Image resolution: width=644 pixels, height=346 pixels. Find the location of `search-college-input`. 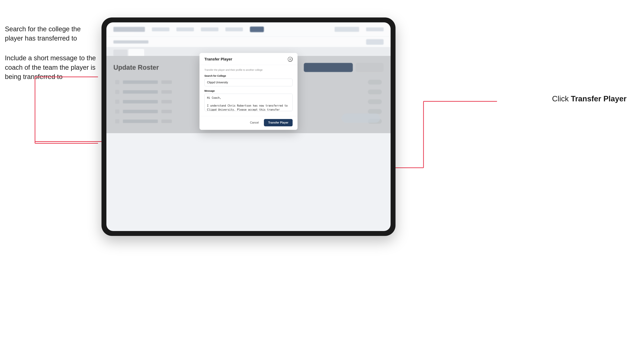

search-college-input is located at coordinates (248, 82).